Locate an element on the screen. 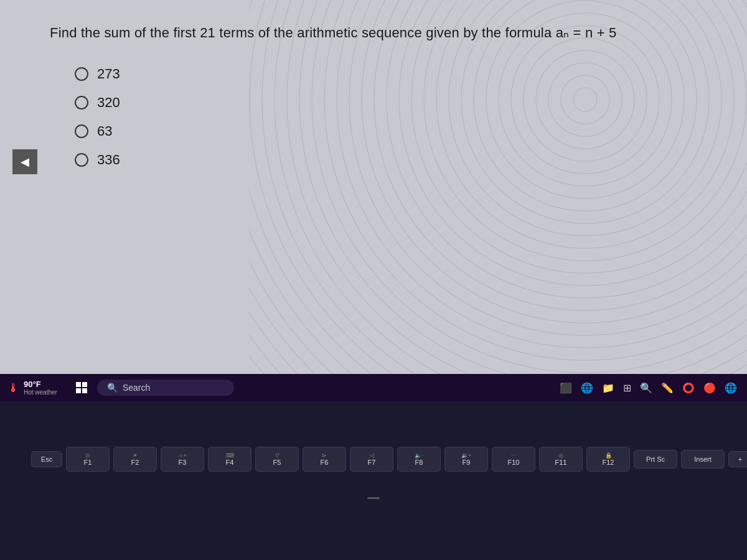  f8-key: 🔈- F8 is located at coordinates (419, 459).